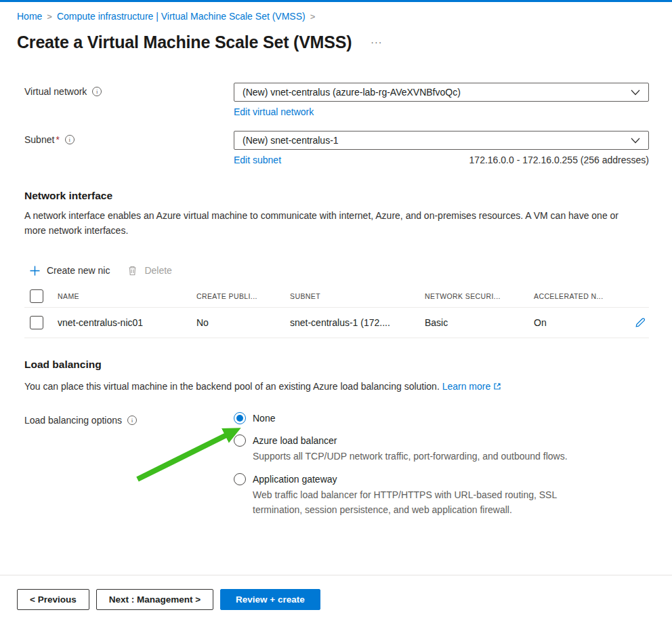 Image resolution: width=672 pixels, height=629 pixels. Describe the element at coordinates (442, 418) in the screenshot. I see `radio-option-none: None` at that location.